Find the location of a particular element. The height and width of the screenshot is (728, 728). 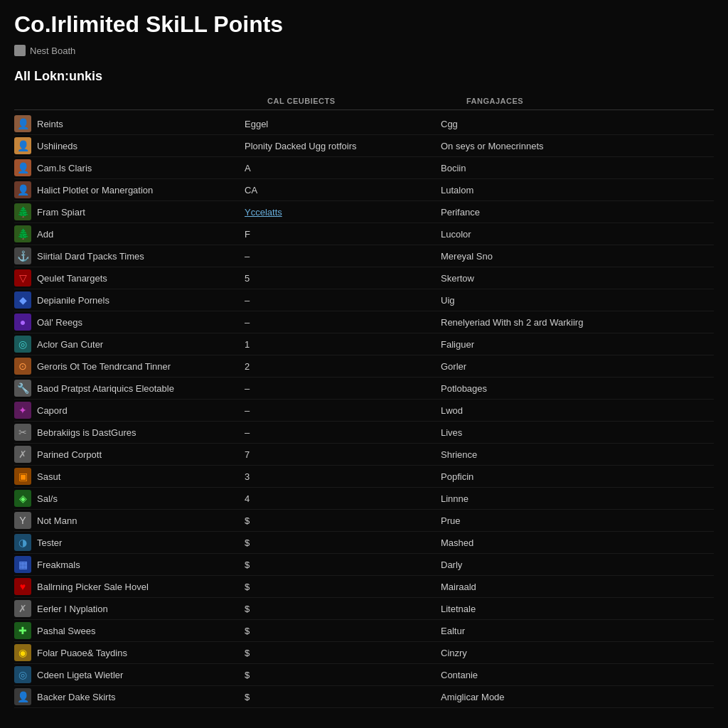

table-row: ⚓Siirtial Dard Tpacks Times–Mereyal Sno is located at coordinates (364, 256).